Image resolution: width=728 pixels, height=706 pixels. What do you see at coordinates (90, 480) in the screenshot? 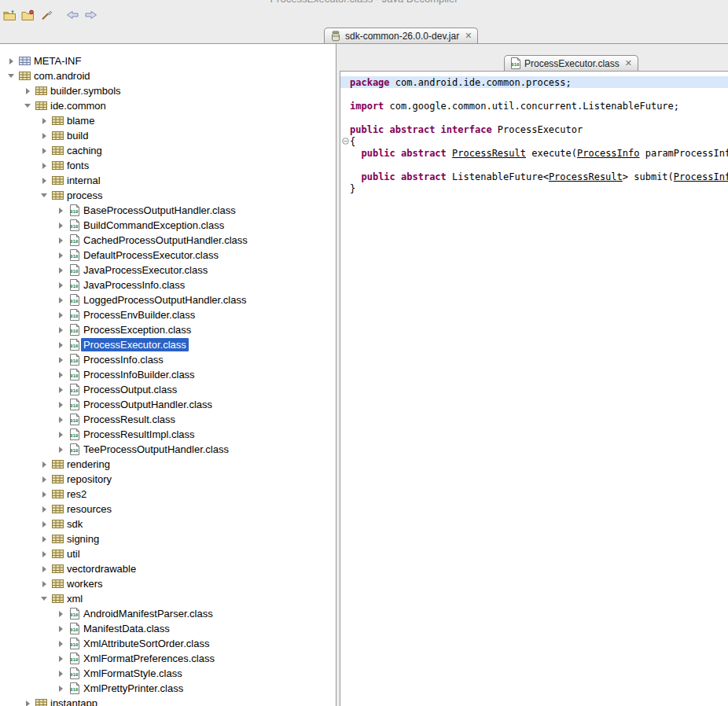
I see `tree-item-label: repository` at bounding box center [90, 480].